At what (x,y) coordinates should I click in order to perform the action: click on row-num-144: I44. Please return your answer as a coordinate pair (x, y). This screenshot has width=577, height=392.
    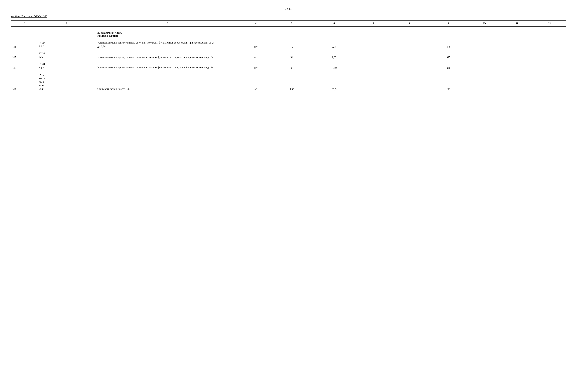
    Looking at the image, I should click on (24, 45).